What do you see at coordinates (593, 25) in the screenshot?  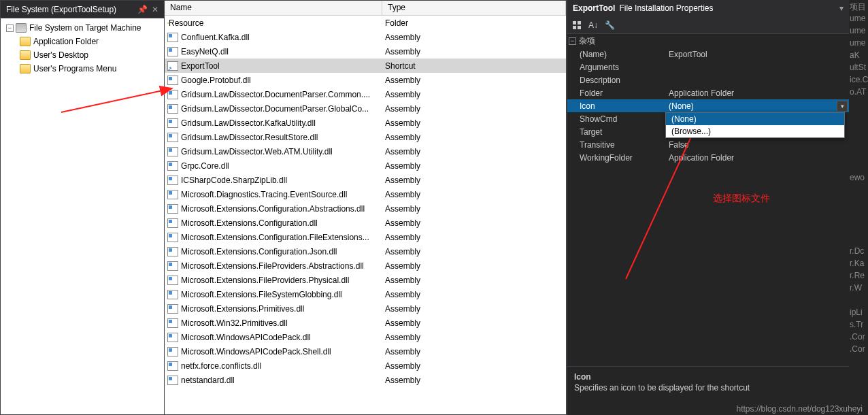 I see `alphabetical-icon: A↓` at bounding box center [593, 25].